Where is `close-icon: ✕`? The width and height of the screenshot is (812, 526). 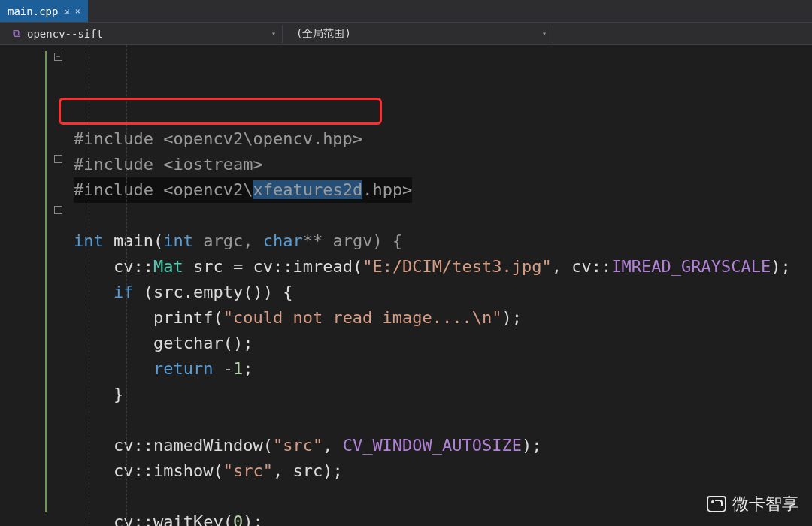
close-icon: ✕ is located at coordinates (78, 11).